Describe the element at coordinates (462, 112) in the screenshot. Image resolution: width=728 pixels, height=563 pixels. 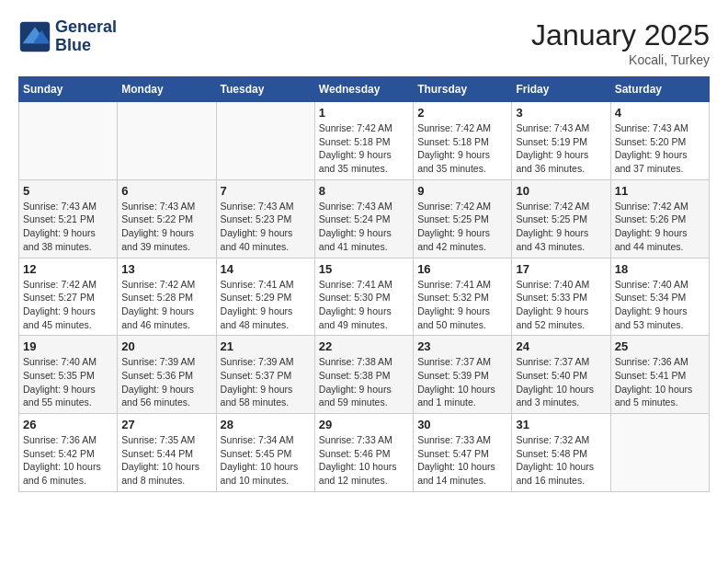
I see `day-number: 2` at that location.